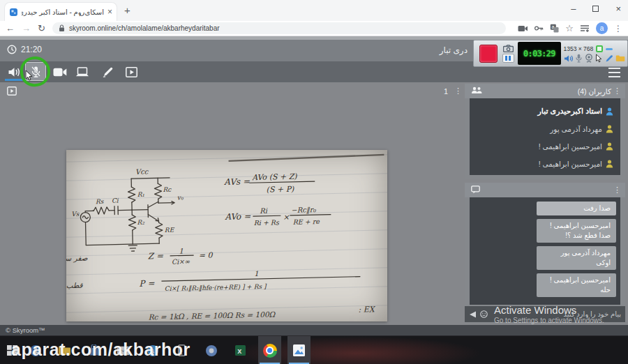 The image size is (628, 364). What do you see at coordinates (614, 74) in the screenshot?
I see `toolbar-menu-icon` at bounding box center [614, 74].